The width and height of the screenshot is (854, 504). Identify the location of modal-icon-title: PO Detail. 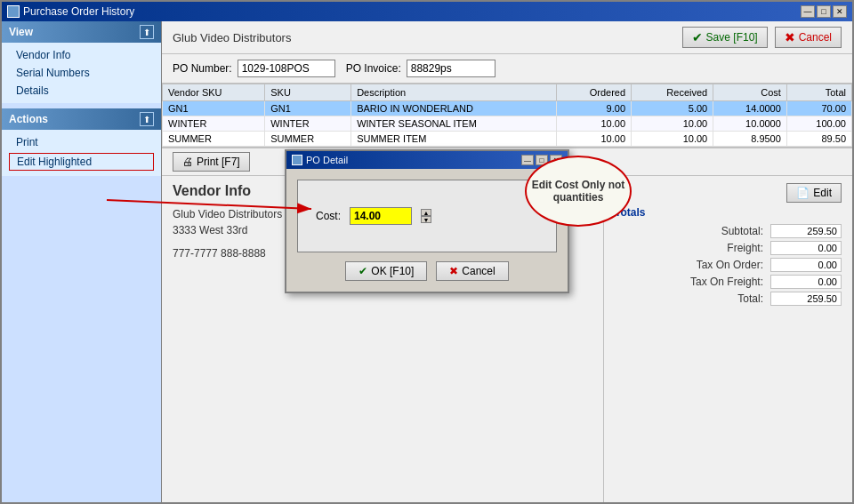
(320, 160).